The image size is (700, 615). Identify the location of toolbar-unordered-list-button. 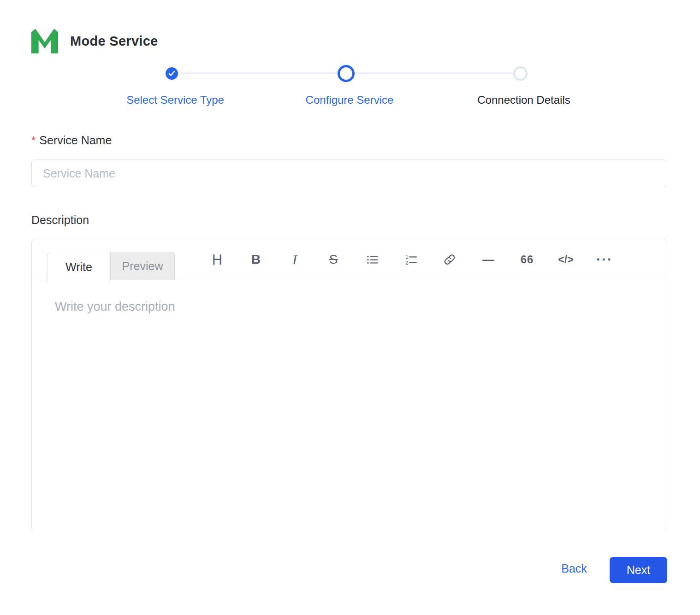
(372, 260).